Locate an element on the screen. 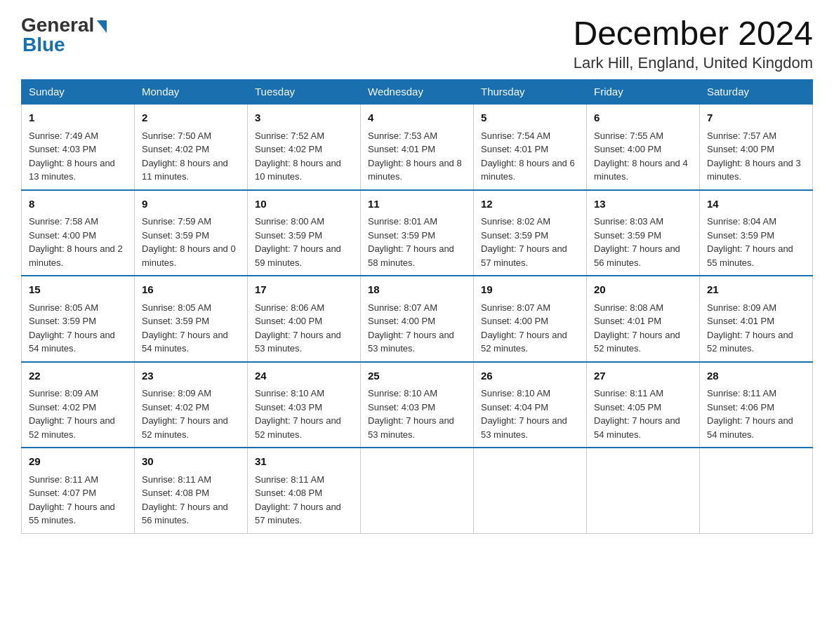 The image size is (834, 644). weekday-header-wednesday: Wednesday is located at coordinates (417, 93).